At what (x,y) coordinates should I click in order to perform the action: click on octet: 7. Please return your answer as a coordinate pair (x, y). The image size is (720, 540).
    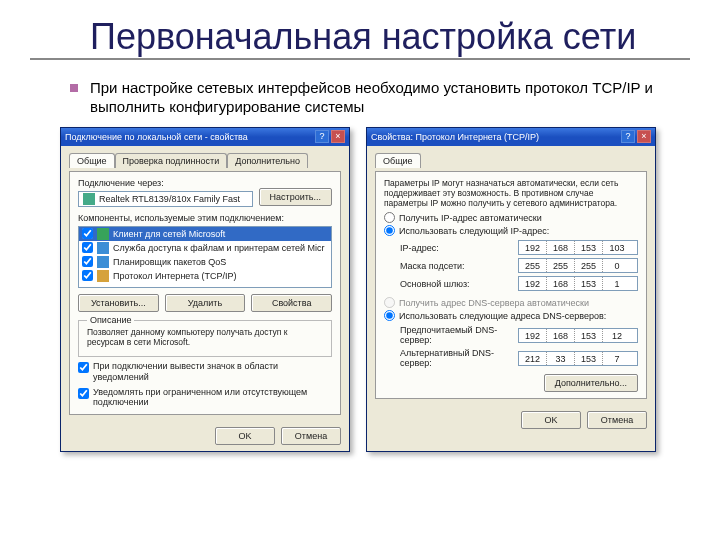
    Looking at the image, I should click on (617, 358).